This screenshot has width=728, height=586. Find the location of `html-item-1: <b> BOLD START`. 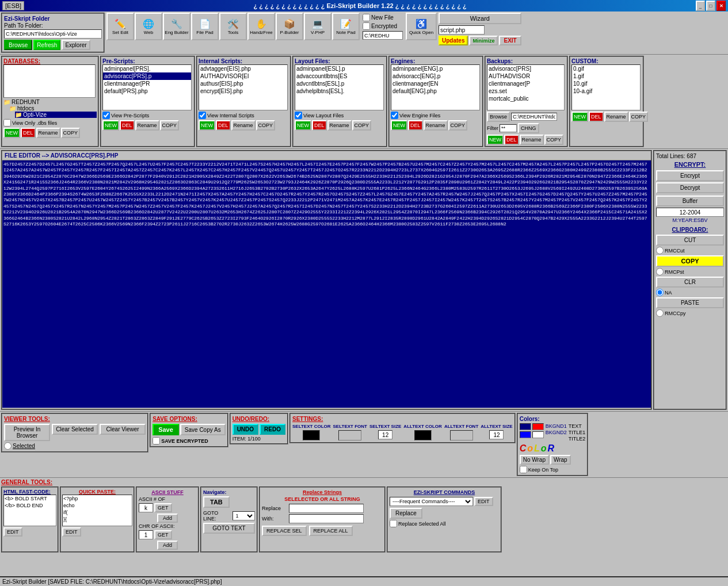

html-item-1: <b> BOLD START is located at coordinates (30, 499).